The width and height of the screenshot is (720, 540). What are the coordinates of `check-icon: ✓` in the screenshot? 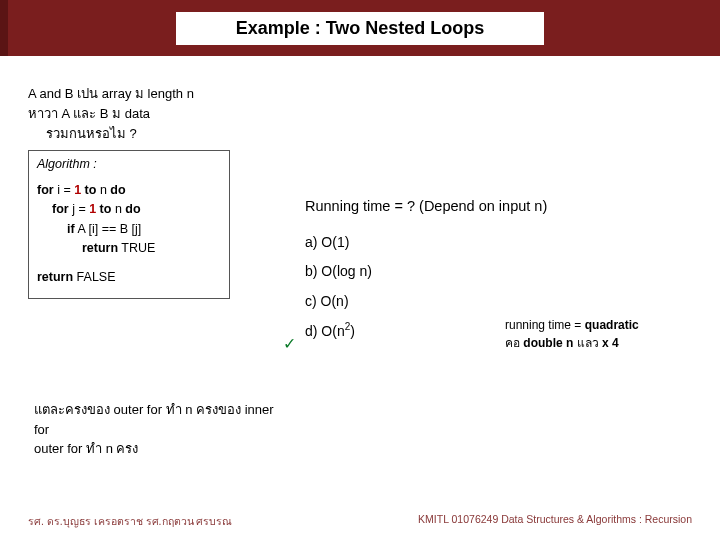 It's located at (290, 344).